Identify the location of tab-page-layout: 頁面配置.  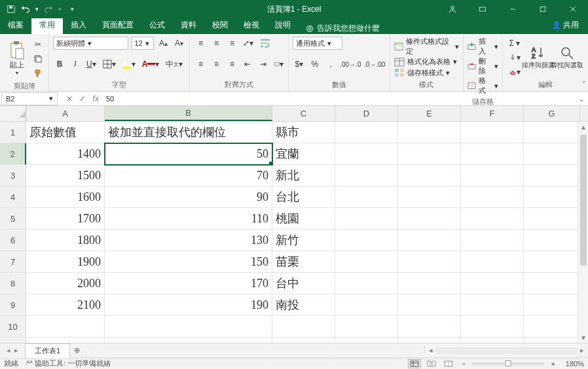
(118, 25).